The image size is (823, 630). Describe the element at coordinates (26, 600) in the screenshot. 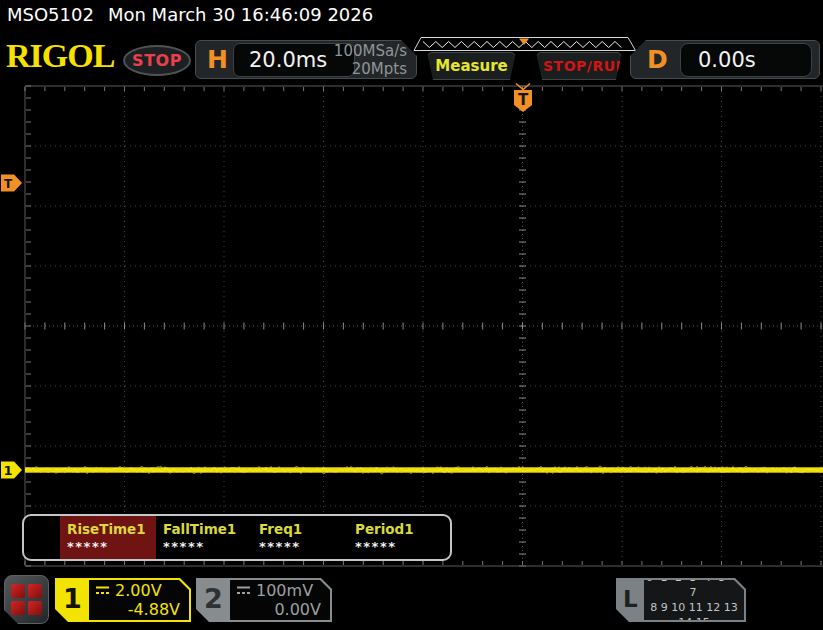

I see `menu-grid-icon` at that location.